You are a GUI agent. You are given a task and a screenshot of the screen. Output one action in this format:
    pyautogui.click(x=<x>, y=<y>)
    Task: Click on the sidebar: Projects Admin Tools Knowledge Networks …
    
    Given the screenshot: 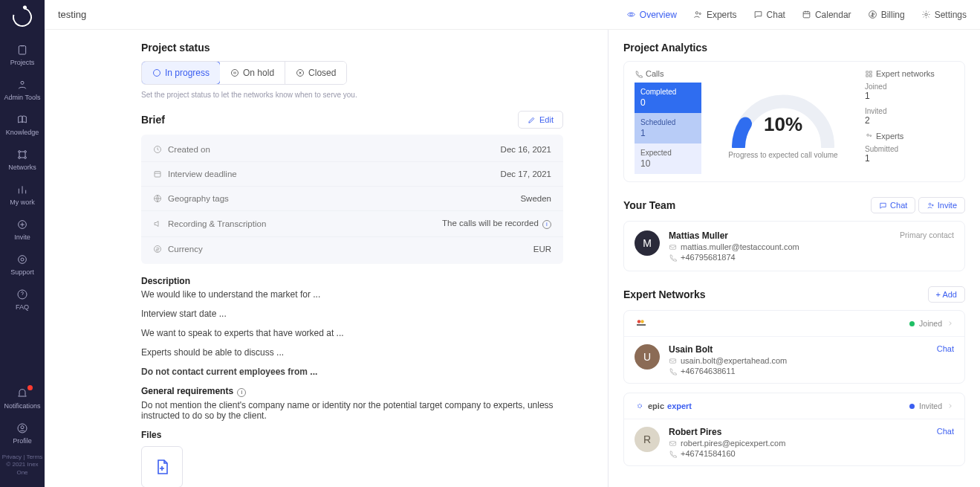 What is the action you would take?
    pyautogui.click(x=22, y=244)
    